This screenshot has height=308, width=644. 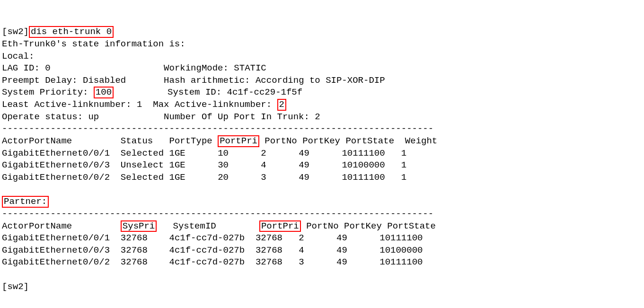 I want to click on col-weight: Weight, so click(x=421, y=141).